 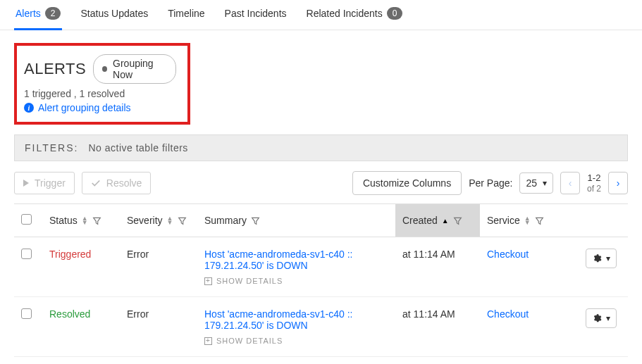 I want to click on page-title: ALERTS, so click(x=55, y=69).